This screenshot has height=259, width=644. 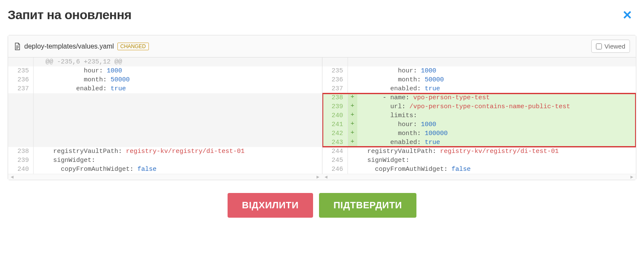 What do you see at coordinates (479, 134) in the screenshot?
I see `diff-line: 242+ month: 100000` at bounding box center [479, 134].